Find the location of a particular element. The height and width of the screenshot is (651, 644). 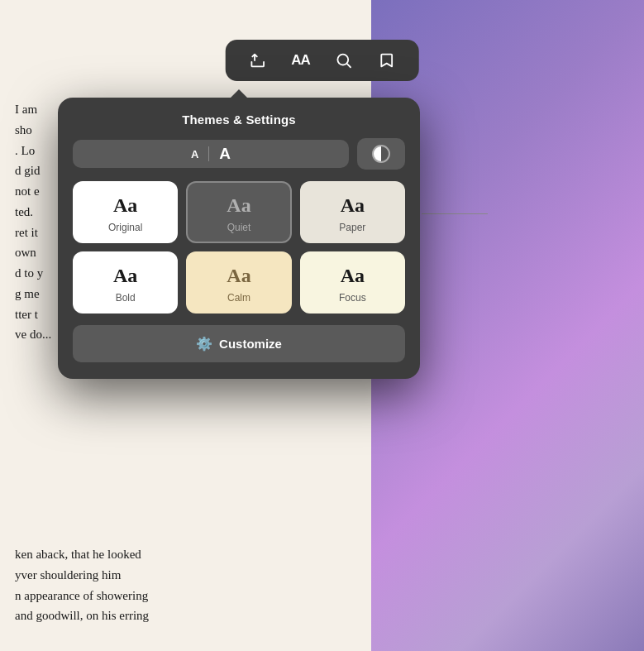

theme-bold-label: Bold is located at coordinates (126, 298).